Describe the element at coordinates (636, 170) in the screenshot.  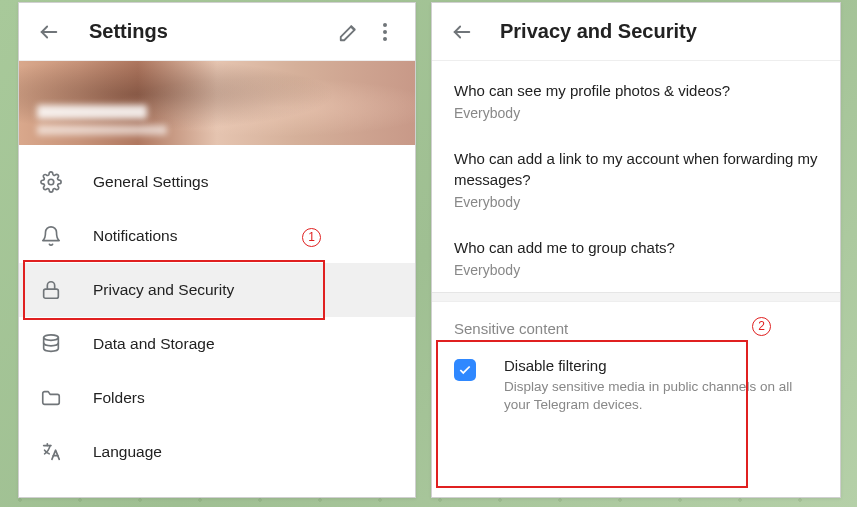
I see `privacy-item-title: Who can add a link to my account when fo…` at that location.